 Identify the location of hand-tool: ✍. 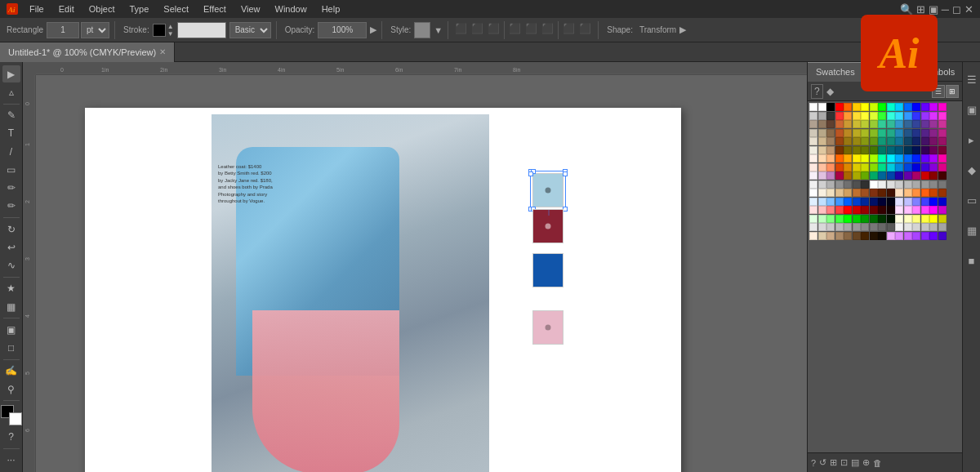
(11, 371).